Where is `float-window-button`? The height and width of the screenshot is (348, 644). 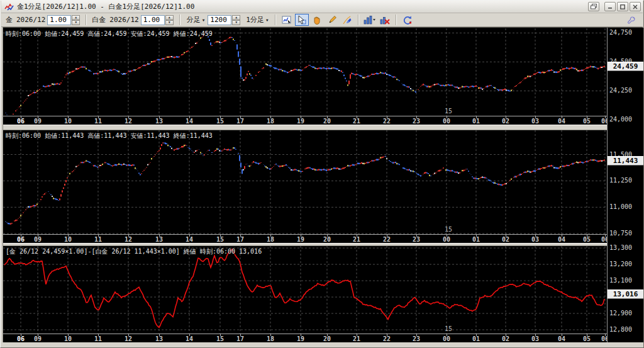 float-window-button is located at coordinates (594, 6).